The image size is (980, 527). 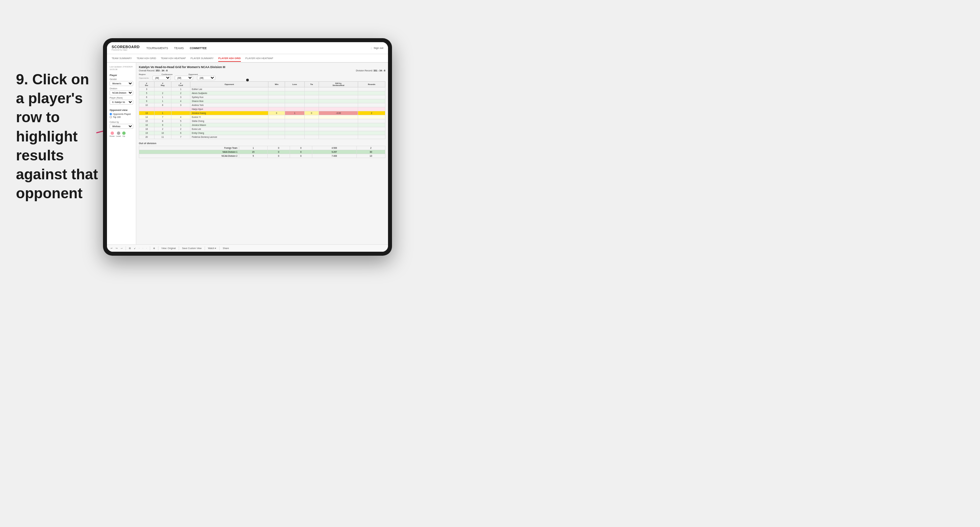 I want to click on opponent-label: Opponent, so click(x=193, y=75).